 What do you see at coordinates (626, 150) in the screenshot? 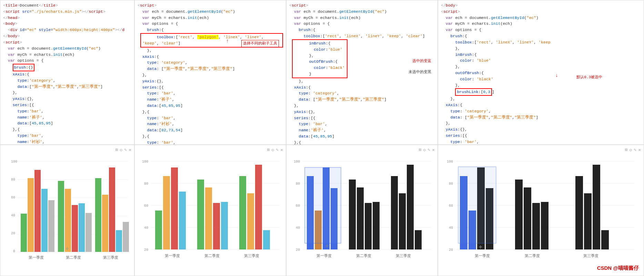
I see `chart4-brush1: ⊞` at bounding box center [626, 150].